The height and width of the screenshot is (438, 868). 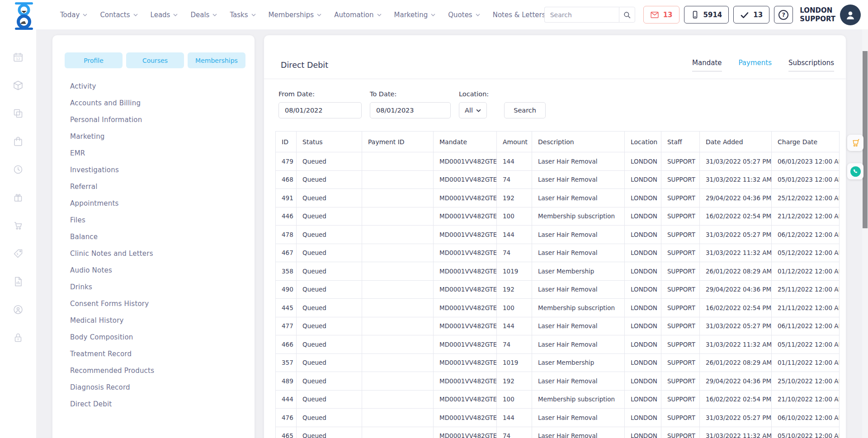 What do you see at coordinates (200, 15) in the screenshot?
I see `nav-item-label: Deals` at bounding box center [200, 15].